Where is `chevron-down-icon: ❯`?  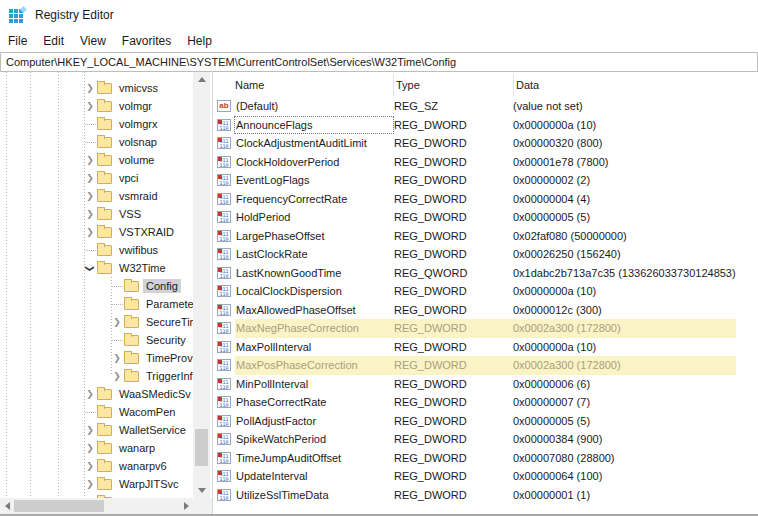
chevron-down-icon: ❯ is located at coordinates (90, 268).